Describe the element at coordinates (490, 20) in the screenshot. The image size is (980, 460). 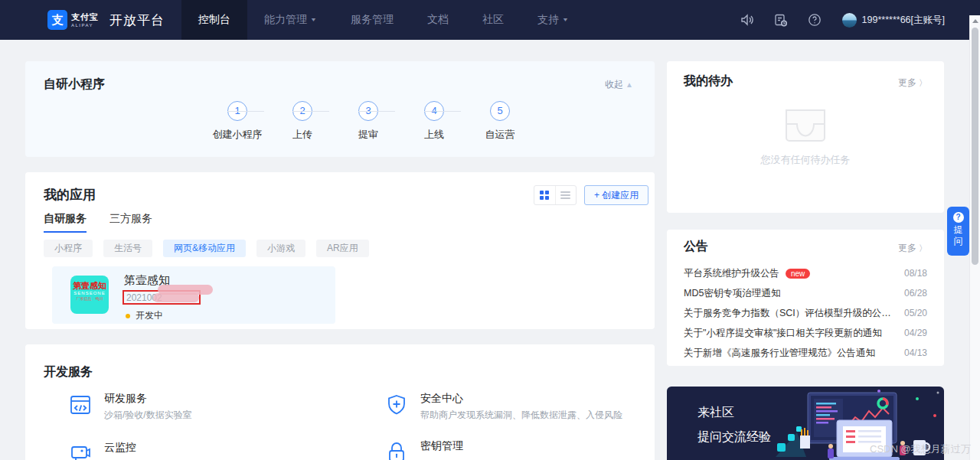
I see `top-nav: 支 支付宝 ALIPAY 开放平台 控制台 能力管理▼ 服务管理 文档 社区 支…` at that location.